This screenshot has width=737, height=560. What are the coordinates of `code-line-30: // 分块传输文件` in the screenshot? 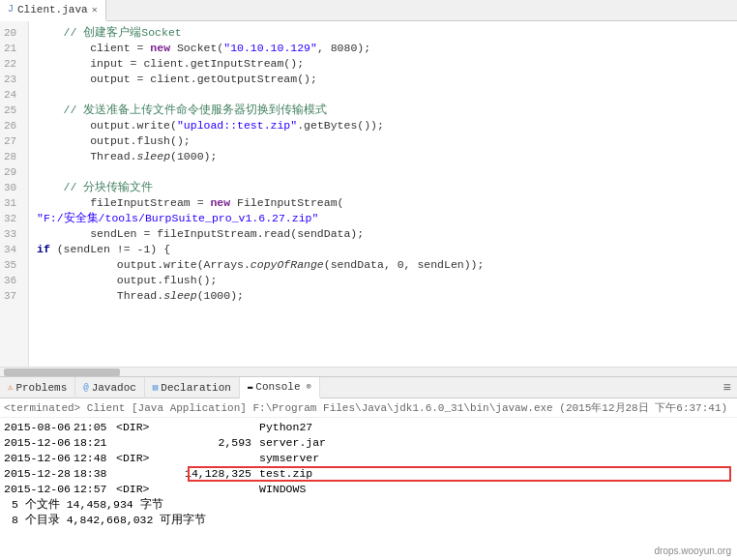 It's located at (383, 188).